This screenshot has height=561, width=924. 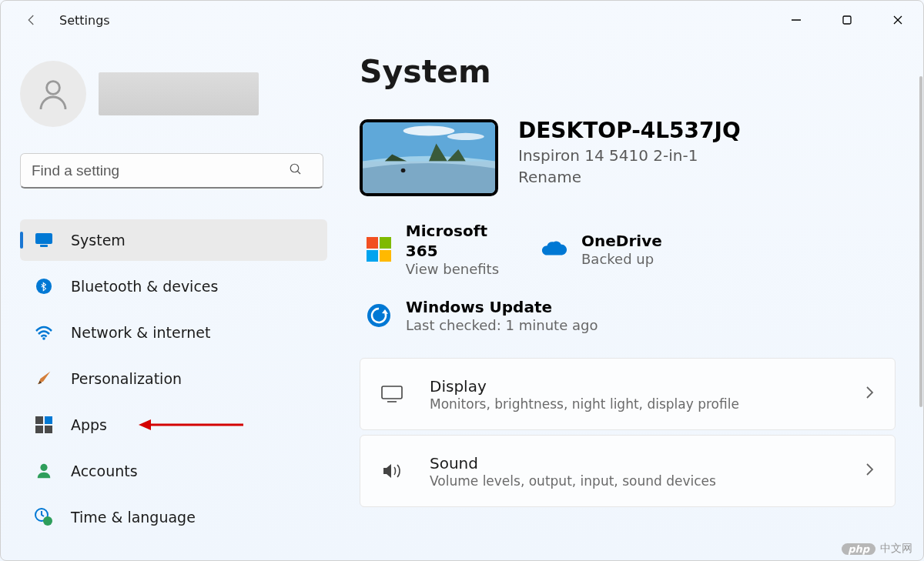 What do you see at coordinates (44, 240) in the screenshot?
I see `monitor-icon` at bounding box center [44, 240].